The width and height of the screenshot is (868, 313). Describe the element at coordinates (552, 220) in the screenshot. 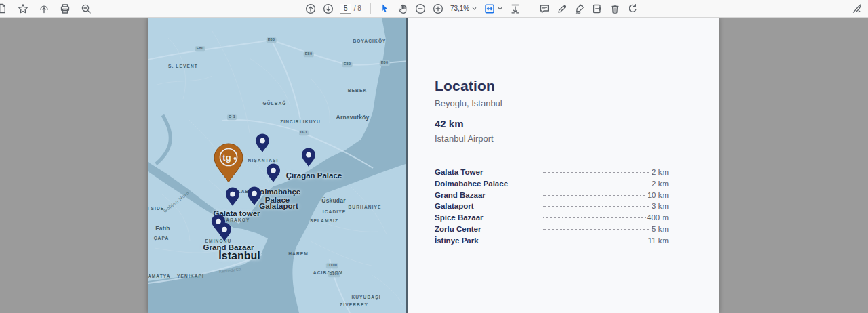

I see `landmark-row: Spice Bazaar400 m` at that location.